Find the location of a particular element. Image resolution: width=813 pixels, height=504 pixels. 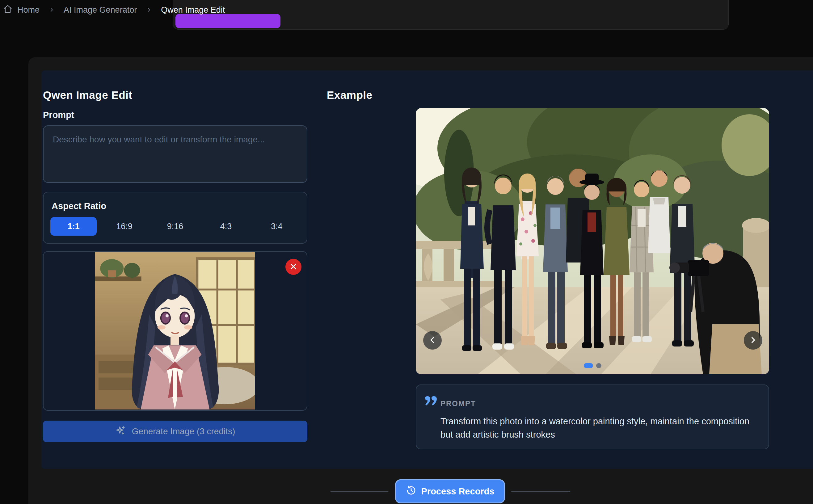

upload-preview-card is located at coordinates (175, 331).